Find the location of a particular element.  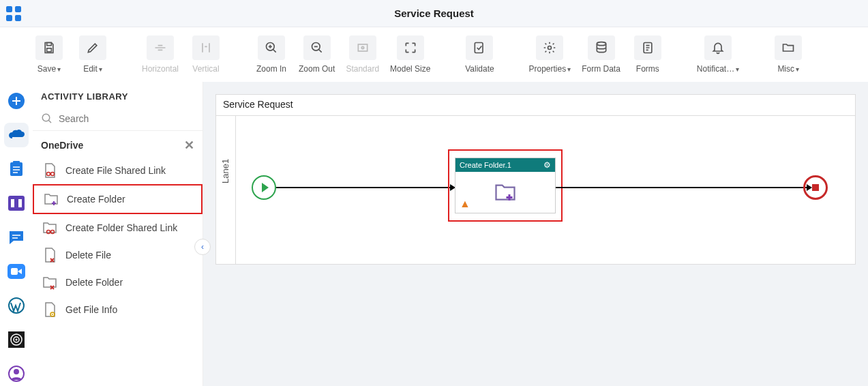

start-node is located at coordinates (264, 188).